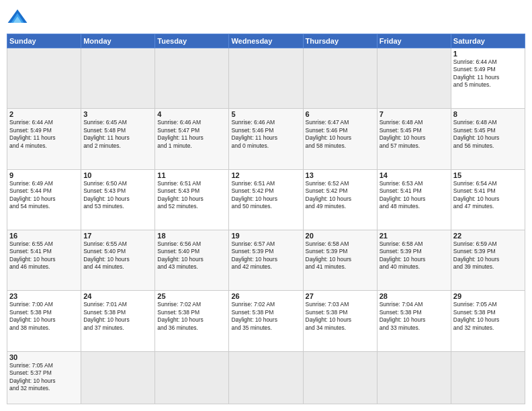 The image size is (532, 411). Describe the element at coordinates (266, 139) in the screenshot. I see `calendar-cell: 5Sunrise: 6:46 AM Sunset: 5:46 PM Daylig…` at that location.